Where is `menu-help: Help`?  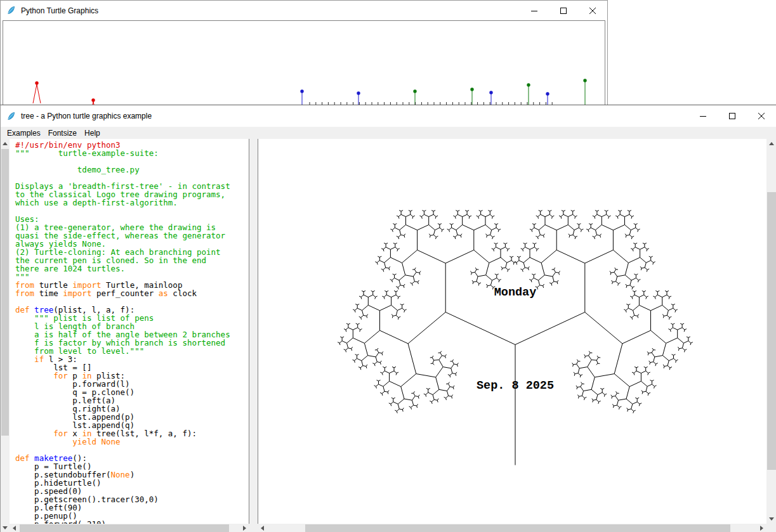
menu-help: Help is located at coordinates (93, 133).